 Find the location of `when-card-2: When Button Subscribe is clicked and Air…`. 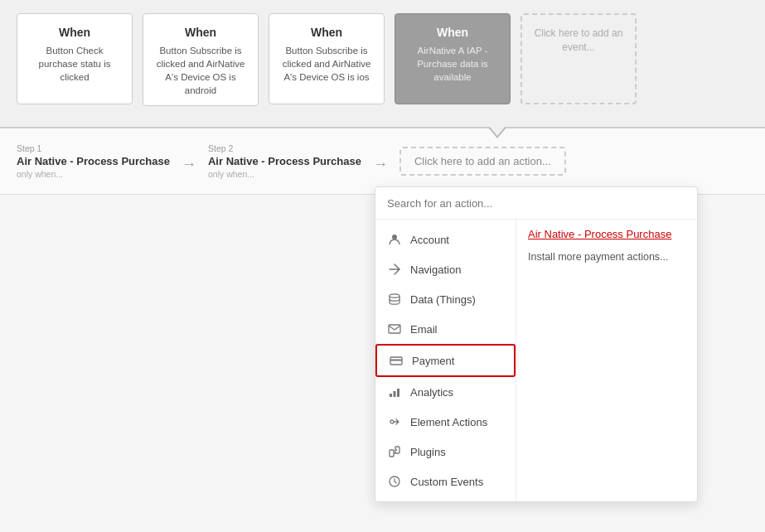

when-card-2: When Button Subscribe is clicked and Air… is located at coordinates (201, 60).